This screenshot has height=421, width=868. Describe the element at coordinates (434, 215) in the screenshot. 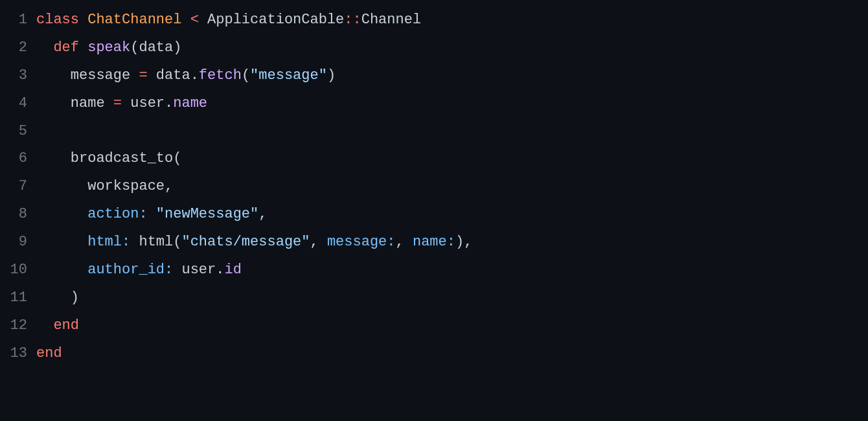

I see `code-line: 8 action: "newMessage",` at that location.